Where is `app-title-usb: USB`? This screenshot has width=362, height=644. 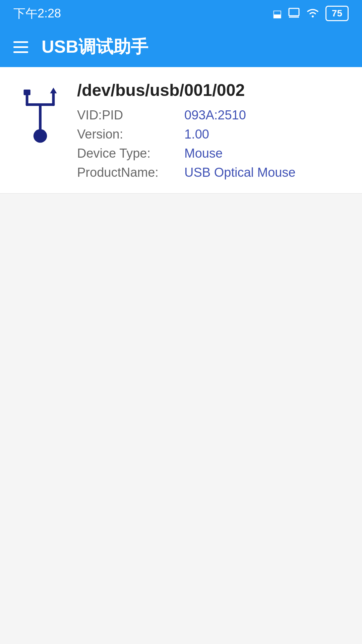 app-title-usb: USB is located at coordinates (60, 47).